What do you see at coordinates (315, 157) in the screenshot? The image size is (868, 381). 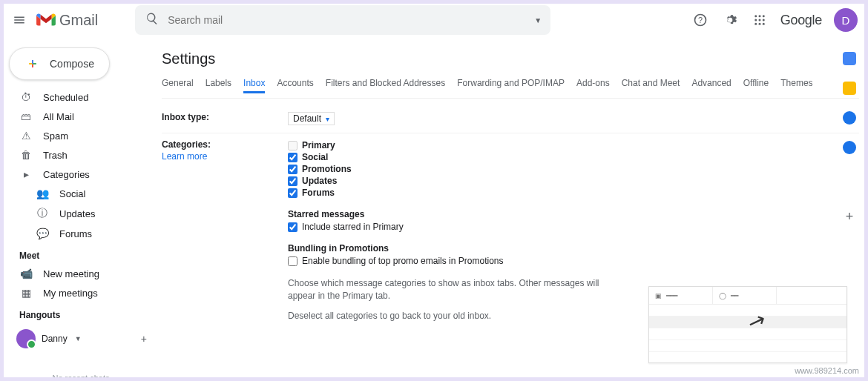 I see `category-label: Social` at bounding box center [315, 157].